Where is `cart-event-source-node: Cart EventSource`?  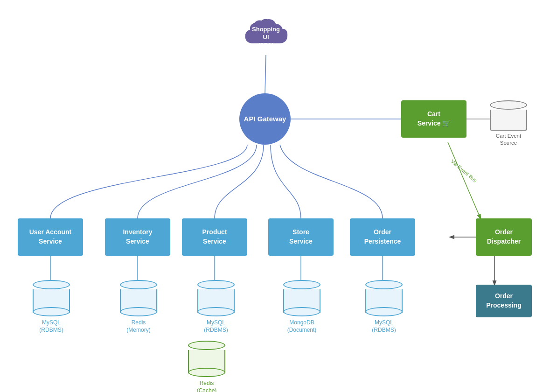
cart-event-source-node: Cart EventSource is located at coordinates (508, 121).